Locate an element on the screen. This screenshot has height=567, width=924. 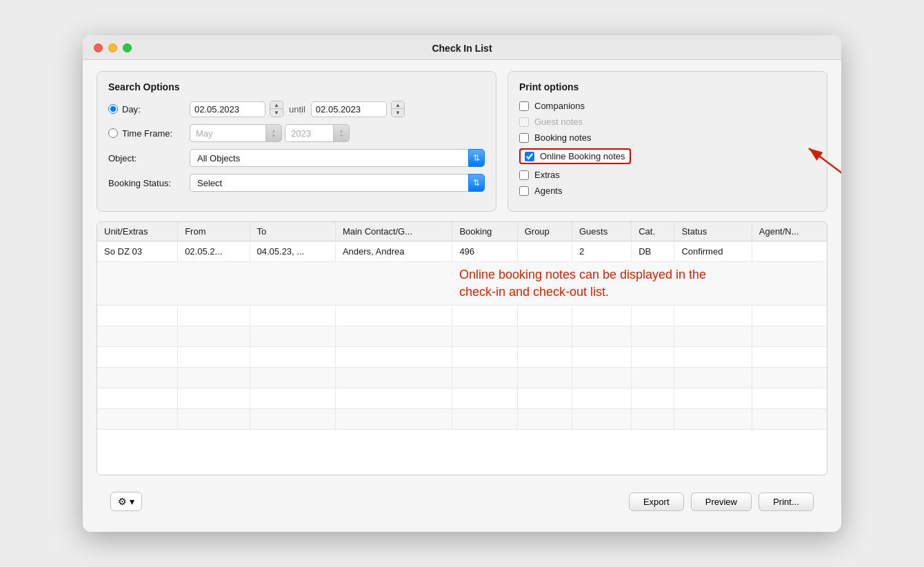
cell-contact: Anders, Andrea is located at coordinates (393, 252).